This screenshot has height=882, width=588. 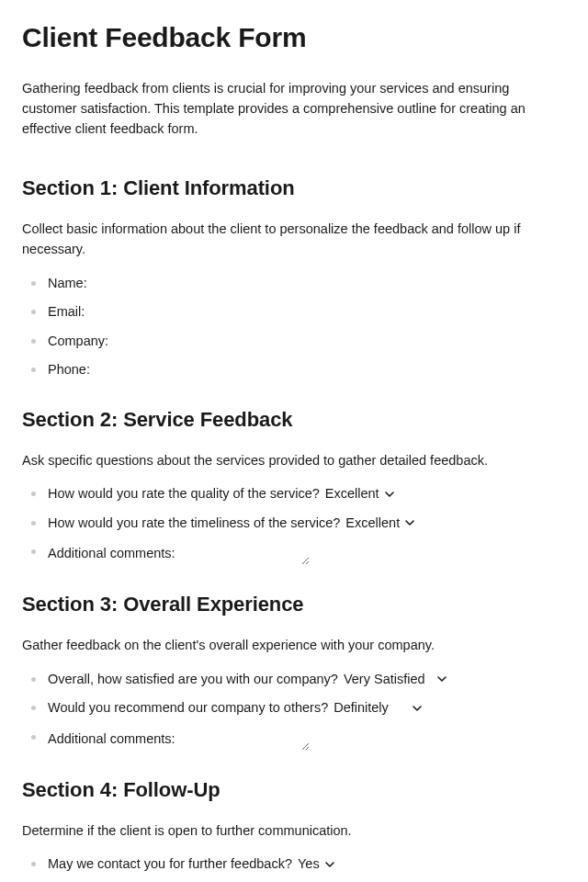 I want to click on section-4-desc: Determine if the client is open to furth…, so click(x=294, y=831).